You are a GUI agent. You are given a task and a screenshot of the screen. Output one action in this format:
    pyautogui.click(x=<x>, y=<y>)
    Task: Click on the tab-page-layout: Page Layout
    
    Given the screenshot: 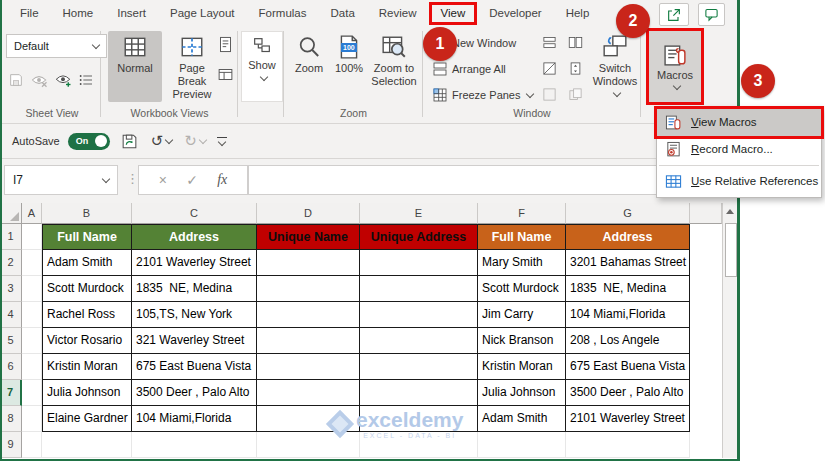 What is the action you would take?
    pyautogui.click(x=202, y=14)
    